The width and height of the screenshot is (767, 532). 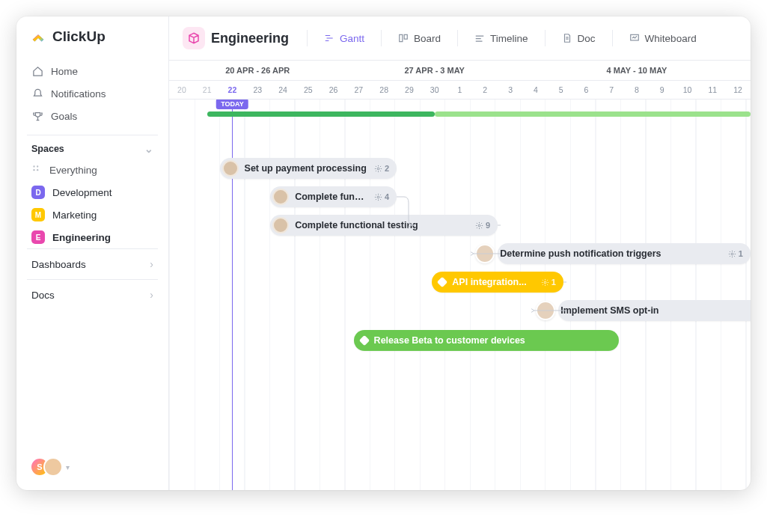 What do you see at coordinates (307, 168) in the screenshot?
I see `task-label: Set up payment processing` at bounding box center [307, 168].